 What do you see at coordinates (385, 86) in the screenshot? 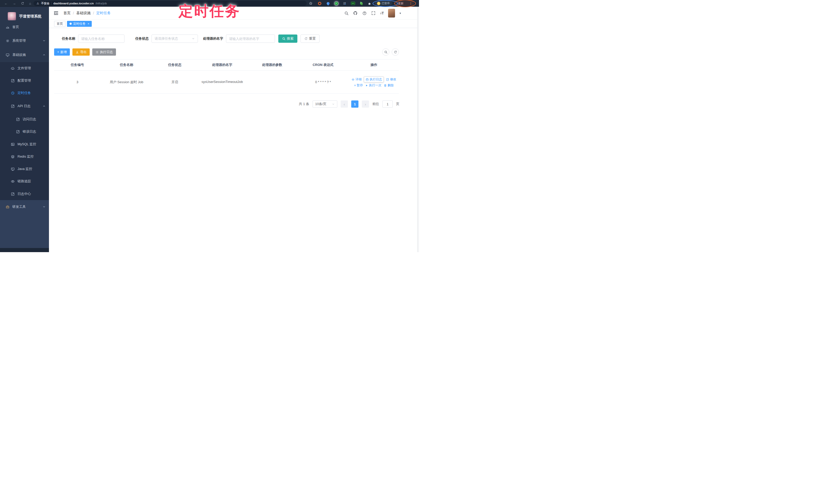
I see `trash-icon` at bounding box center [385, 86].